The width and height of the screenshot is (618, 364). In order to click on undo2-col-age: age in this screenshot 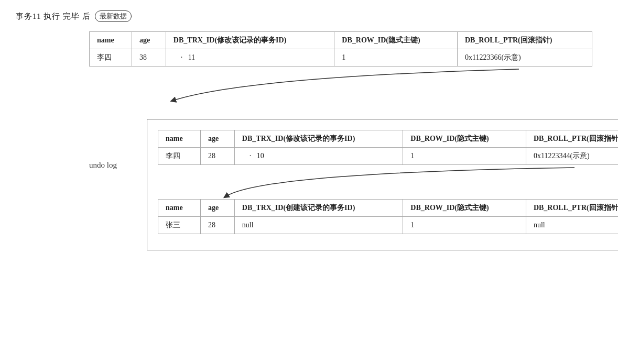, I will do `click(218, 208)`.